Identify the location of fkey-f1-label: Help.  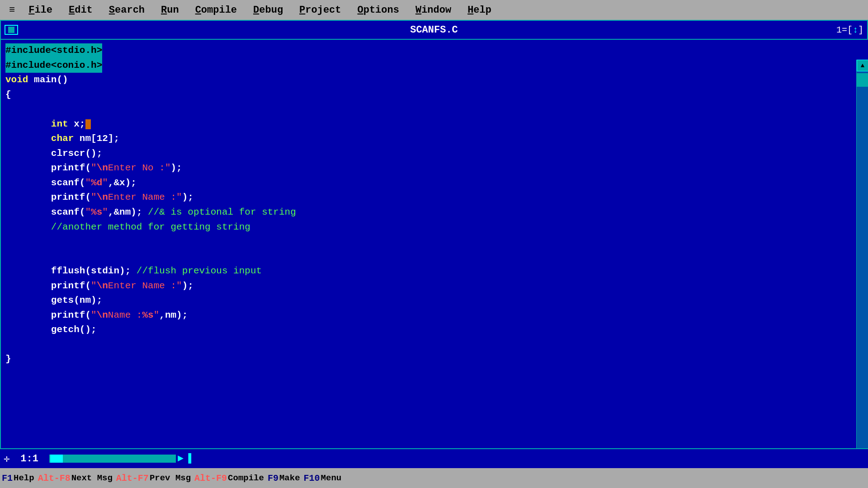
(24, 478).